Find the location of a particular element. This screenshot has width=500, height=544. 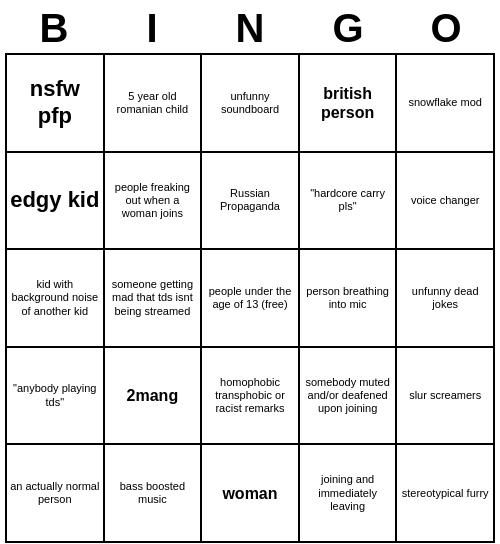

bingo-cell-8: "hardcore carry pls" is located at coordinates (349, 202).